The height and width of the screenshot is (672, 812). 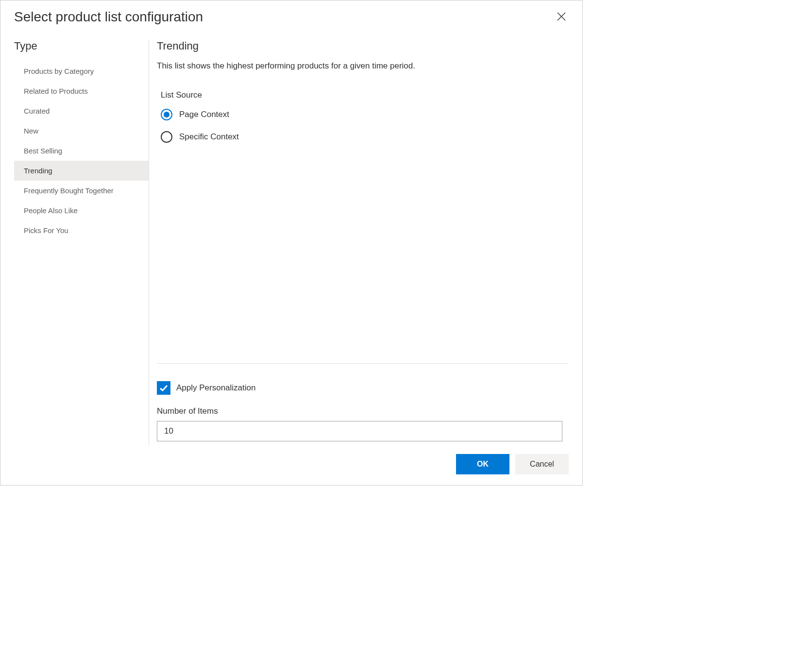 I want to click on sidebar-item-best-selling: Best Selling, so click(x=82, y=151).